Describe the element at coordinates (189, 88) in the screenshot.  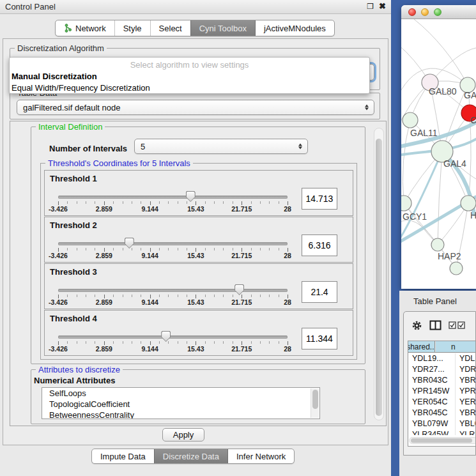
I see `dropdown-option-equal-width: Equal Width/Frequency Discretization` at that location.